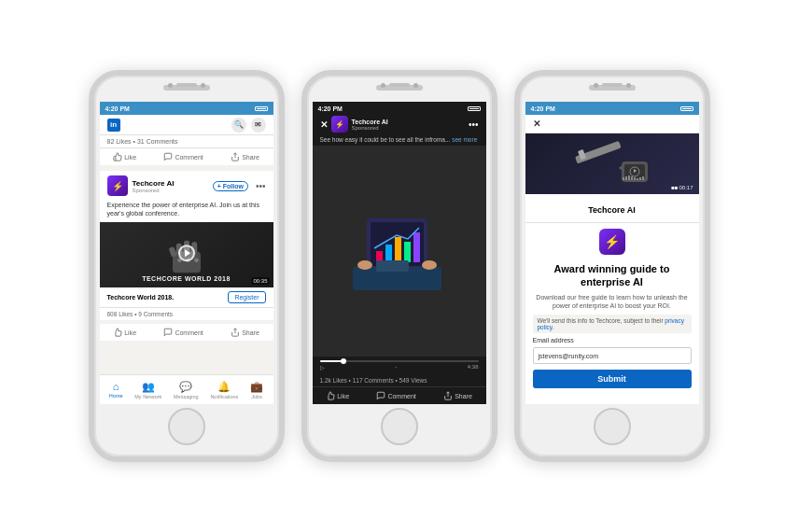  What do you see at coordinates (612, 108) in the screenshot?
I see `status-bar-3: 4:20 PM` at bounding box center [612, 108].